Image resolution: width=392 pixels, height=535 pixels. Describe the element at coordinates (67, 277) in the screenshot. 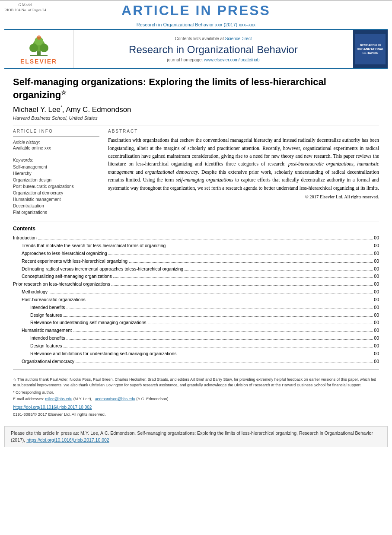

I see `toc-label: Conceptualizing self-managing organizati…` at that location.